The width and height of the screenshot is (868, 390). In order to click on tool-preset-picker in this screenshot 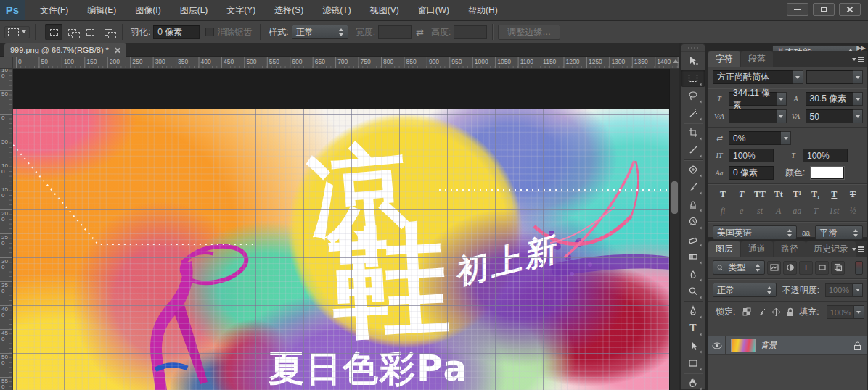, I will do `click(17, 32)`.